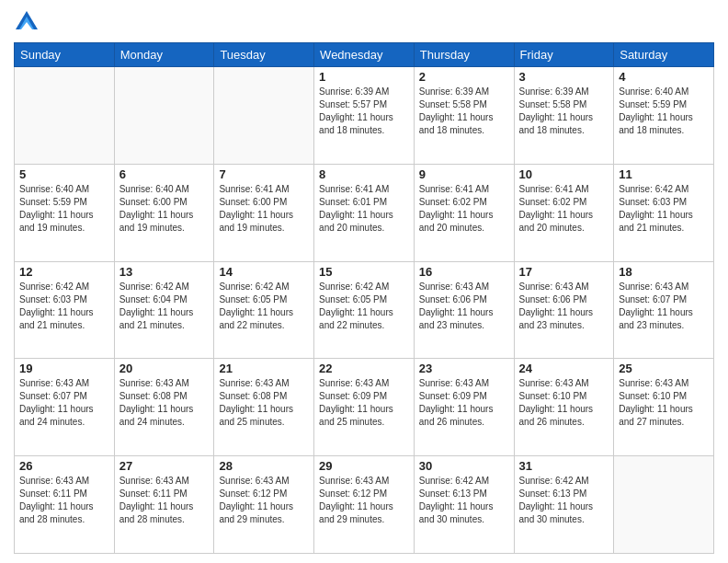  What do you see at coordinates (364, 272) in the screenshot?
I see `day-number: 15` at bounding box center [364, 272].